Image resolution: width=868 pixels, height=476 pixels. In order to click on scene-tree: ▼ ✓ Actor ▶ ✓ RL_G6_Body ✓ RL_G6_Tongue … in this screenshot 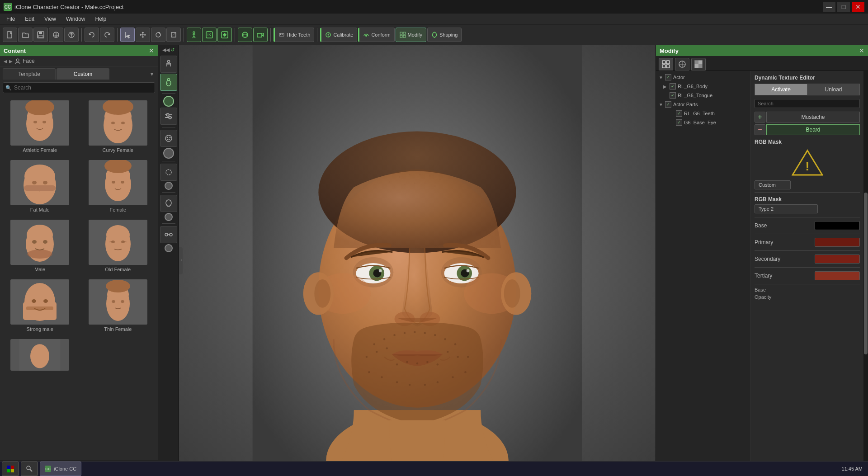, I will do `click(703, 273)`.